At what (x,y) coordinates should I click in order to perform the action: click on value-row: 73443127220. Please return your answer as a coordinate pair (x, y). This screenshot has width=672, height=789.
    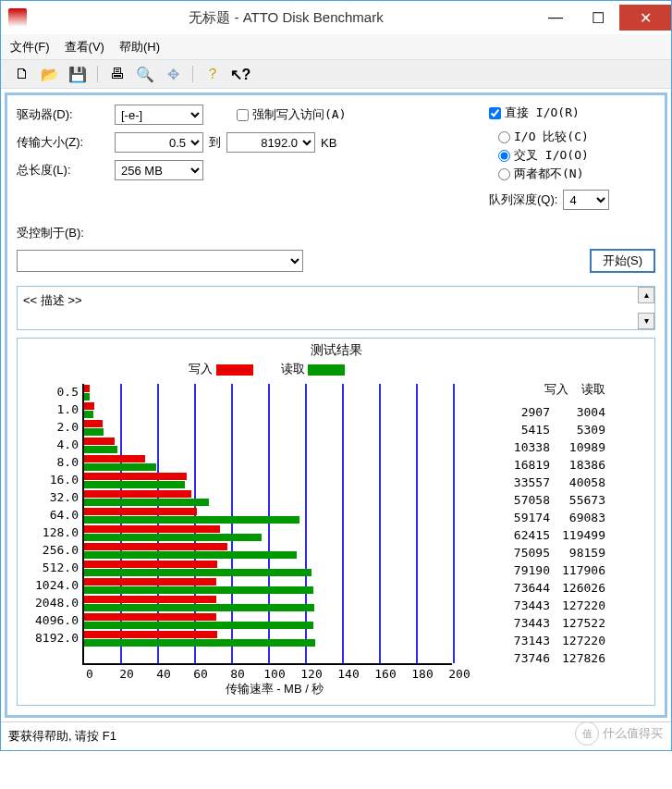
    Looking at the image, I should click on (550, 605).